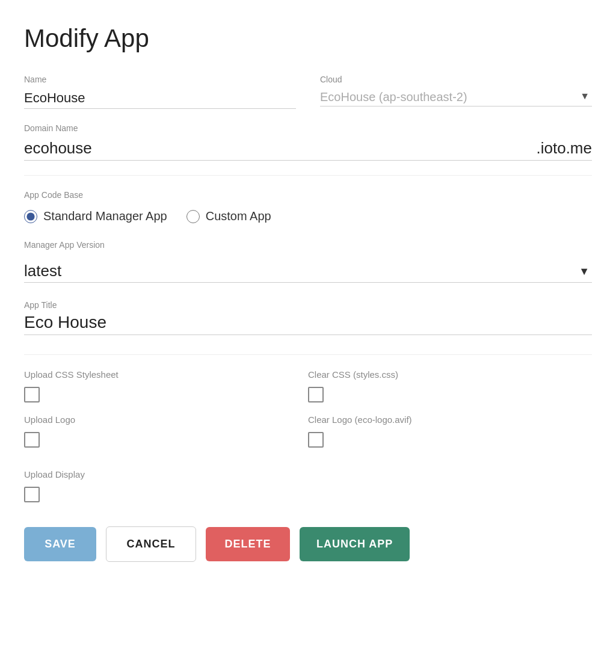  I want to click on name-field-group: Name, so click(160, 91).